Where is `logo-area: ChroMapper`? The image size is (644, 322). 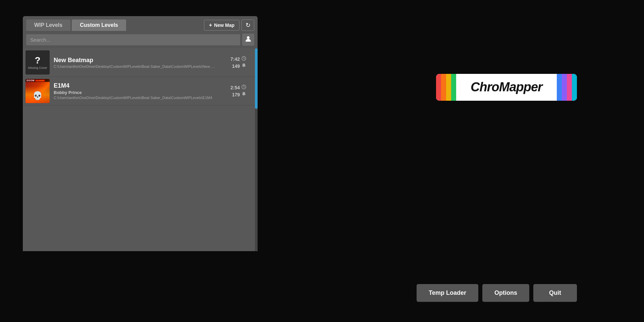
logo-area: ChroMapper is located at coordinates (506, 87).